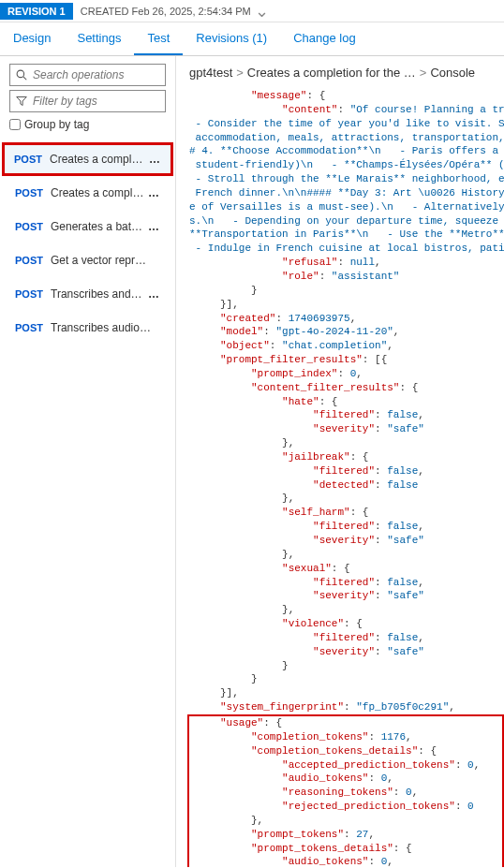 This screenshot has width=504, height=868. I want to click on operation-item: POST Transcribes and t… …, so click(88, 294).